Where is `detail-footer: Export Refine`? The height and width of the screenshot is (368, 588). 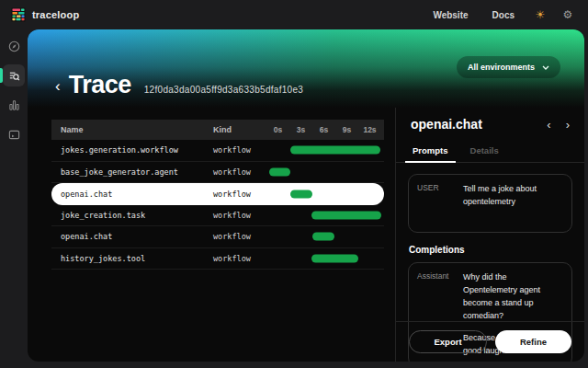 detail-footer: Export Refine is located at coordinates (491, 341).